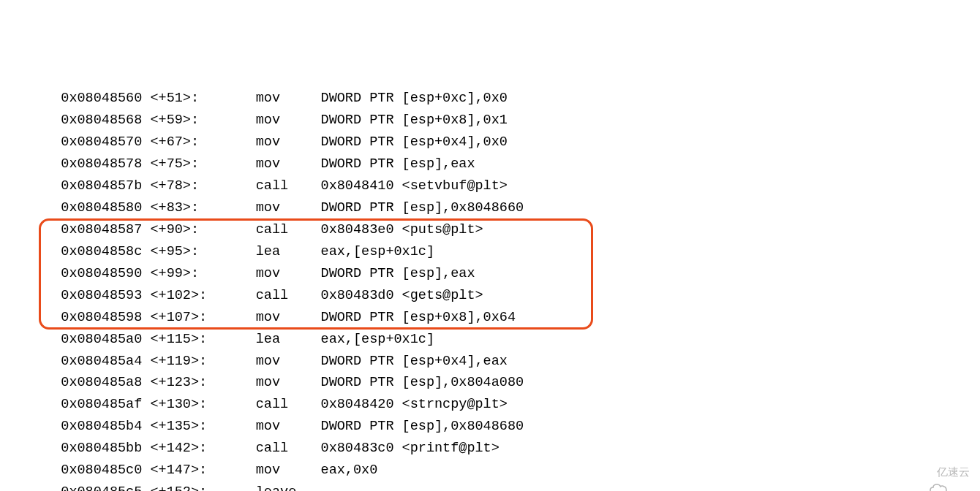 The height and width of the screenshot is (491, 980). What do you see at coordinates (508, 121) in the screenshot?
I see `asm-instruction-row: 0x08048568 <+59>: mov DWORD PTR [esp+0x8…` at bounding box center [508, 121].